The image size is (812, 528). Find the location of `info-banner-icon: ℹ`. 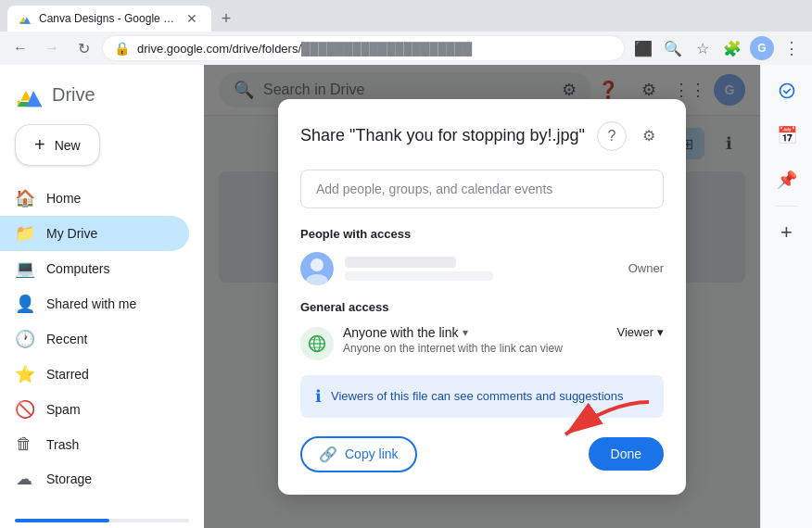

info-banner-icon: ℹ is located at coordinates (319, 396).